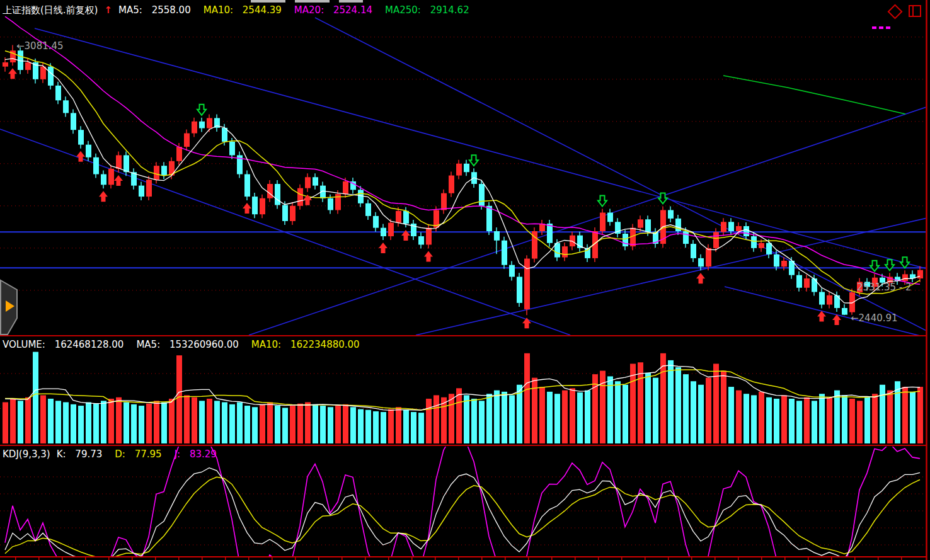 The width and height of the screenshot is (930, 560). I want to click on window-controls, so click(903, 13).